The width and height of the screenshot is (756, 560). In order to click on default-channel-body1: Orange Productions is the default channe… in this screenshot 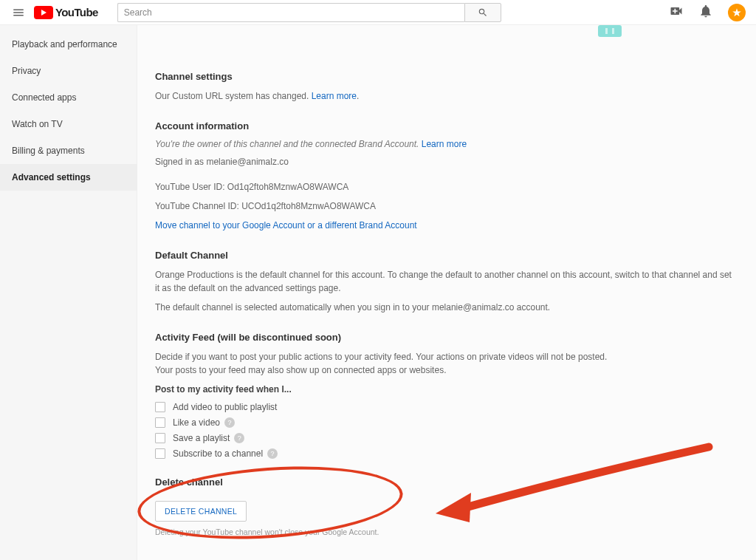, I will do `click(447, 281)`.